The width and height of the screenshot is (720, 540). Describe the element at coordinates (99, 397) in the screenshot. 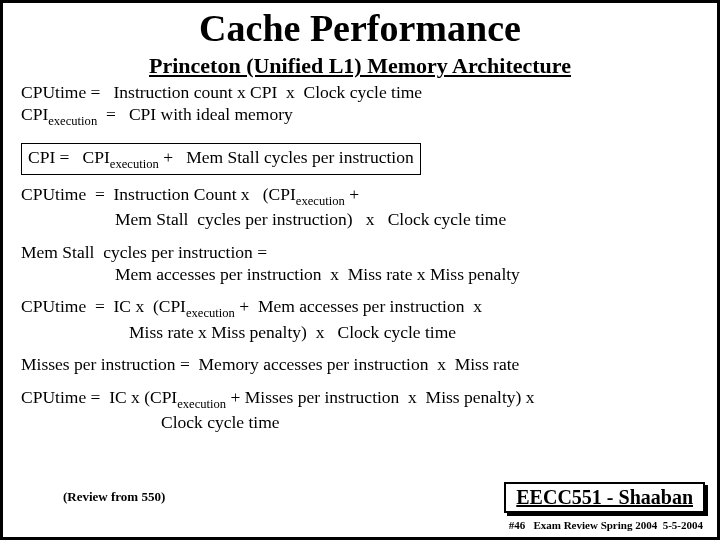

I see `cputime-final-pre: CPUtime = IC x (CPI` at that location.